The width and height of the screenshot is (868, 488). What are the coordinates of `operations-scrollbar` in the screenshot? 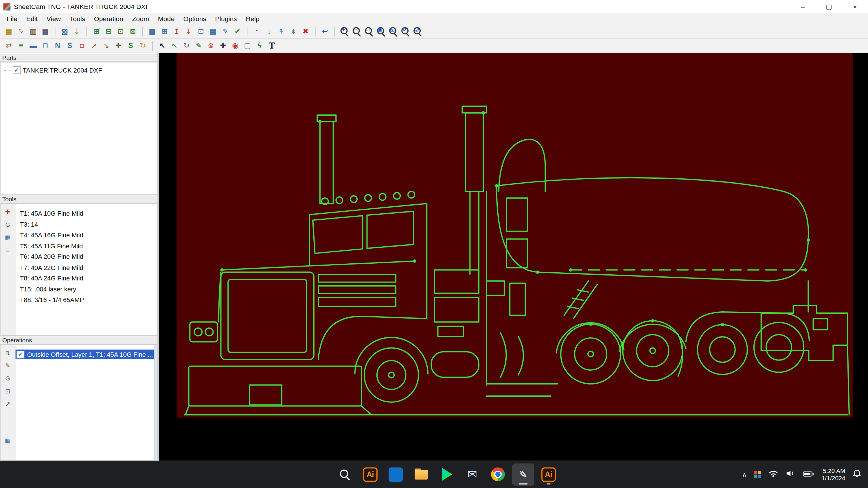 It's located at (156, 403).